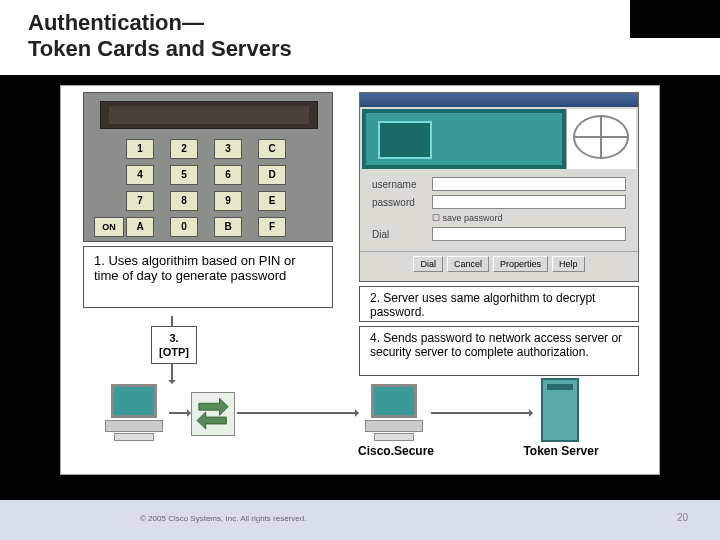  What do you see at coordinates (464, 139) in the screenshot?
I see `monitor-icon` at bounding box center [464, 139].